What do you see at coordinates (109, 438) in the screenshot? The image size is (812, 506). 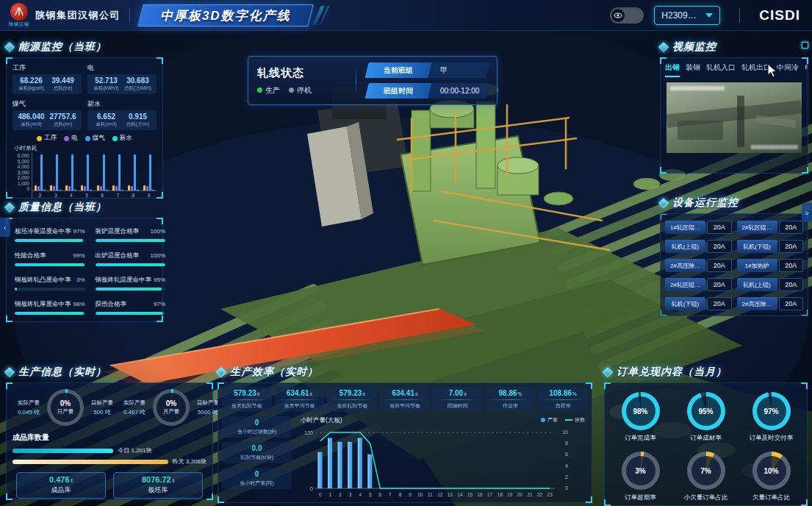 I see `stock-title: 成品库数量` at bounding box center [109, 438].